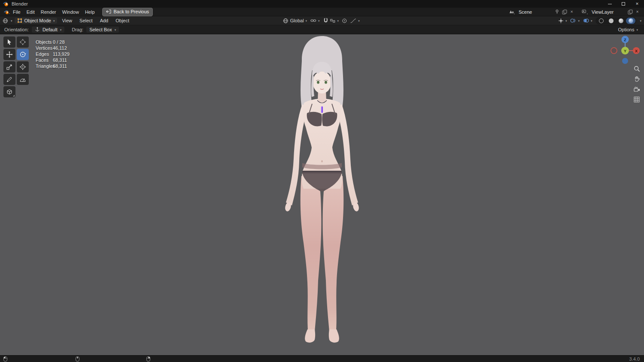 Image resolution: width=644 pixels, height=362 pixels. I want to click on statistics-overlay: Objects0 / 28 Vertices46,112 Edges113,92…, so click(52, 54).